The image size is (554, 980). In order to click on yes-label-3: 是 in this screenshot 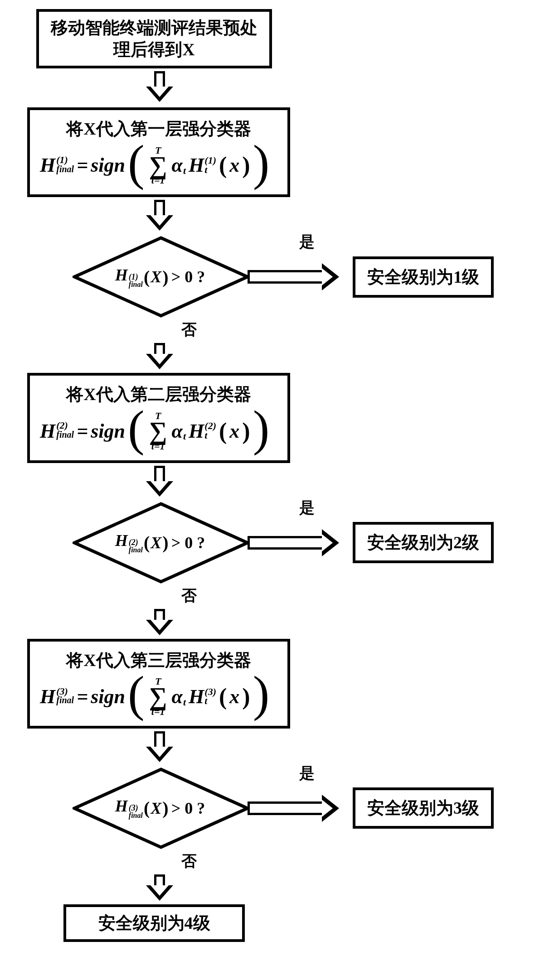, I will do `click(307, 773)`.